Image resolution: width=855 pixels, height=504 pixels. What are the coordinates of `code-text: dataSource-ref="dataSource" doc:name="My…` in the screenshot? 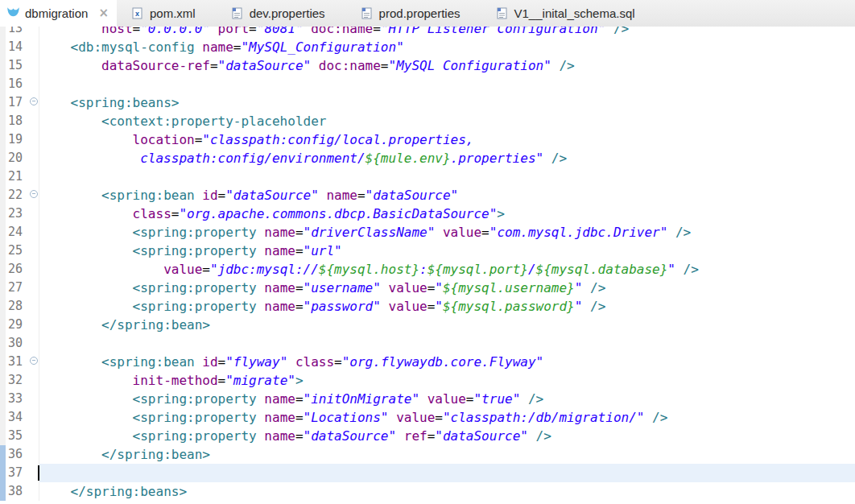 It's located at (447, 66).